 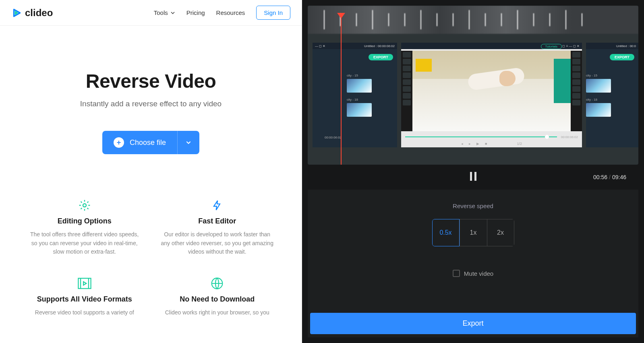 I want to click on playhead-marker, so click(x=341, y=89).